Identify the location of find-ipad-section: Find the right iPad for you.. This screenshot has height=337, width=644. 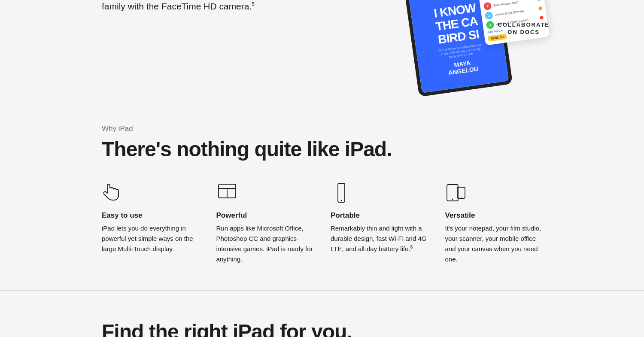
(322, 314).